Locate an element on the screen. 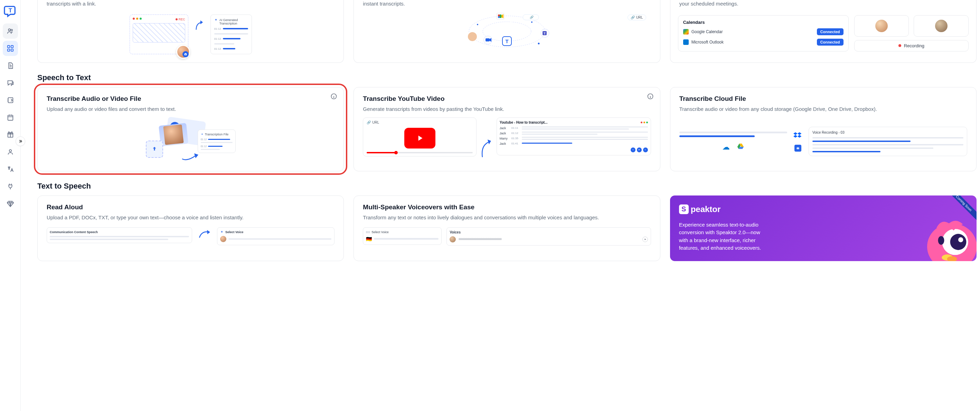  google-drive-icon is located at coordinates (741, 147).